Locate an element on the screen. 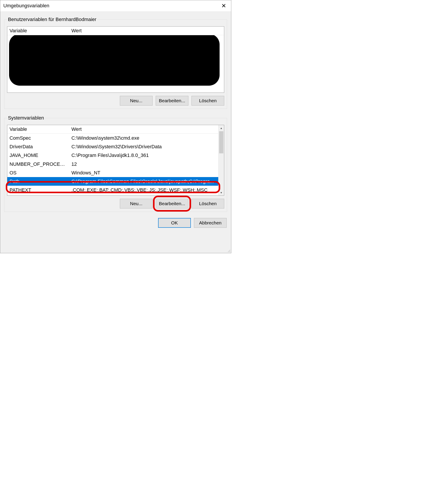  system-vars-body: ComSpecC:\Windows\system32\cmd.exeDriver… is located at coordinates (113, 164).